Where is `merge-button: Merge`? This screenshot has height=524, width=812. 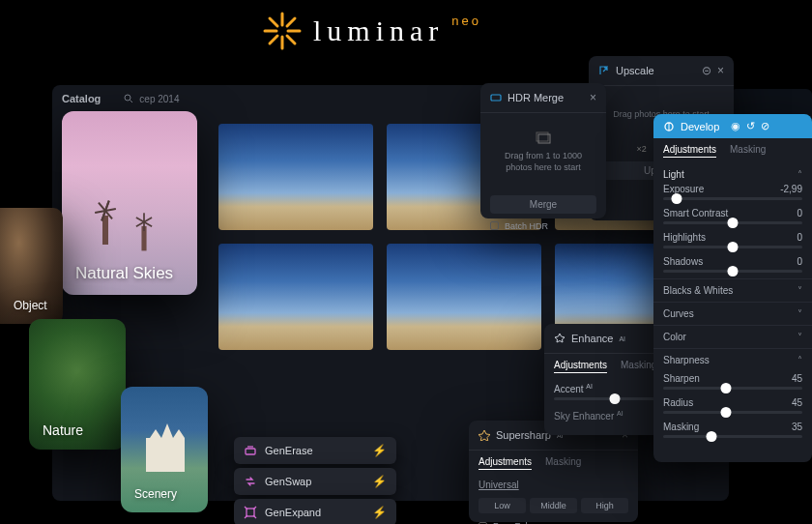 merge-button: Merge is located at coordinates (543, 205).